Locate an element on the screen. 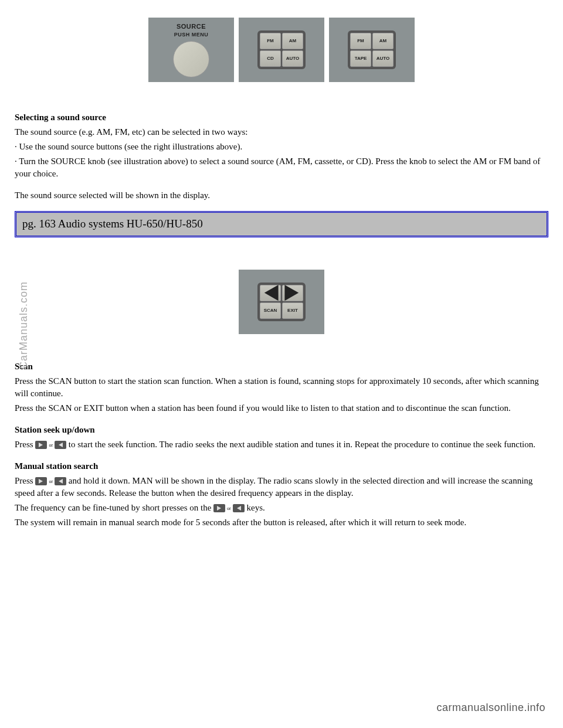  text-span: to start the seek function. The radio se… is located at coordinates (302, 444).